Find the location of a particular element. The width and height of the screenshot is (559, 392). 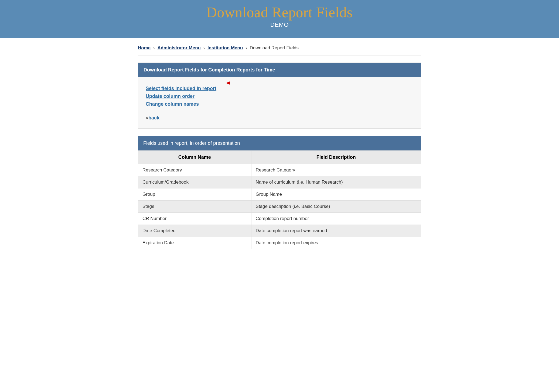

back-prefix: « is located at coordinates (147, 118).